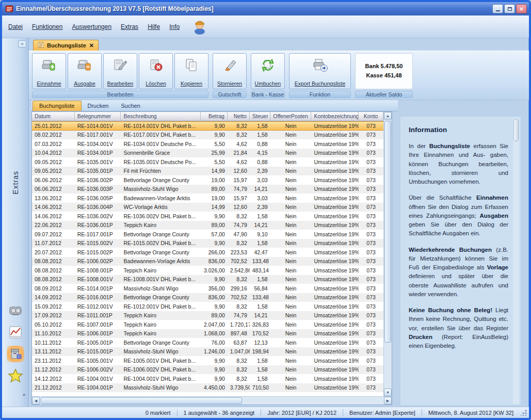  Describe the element at coordinates (154, 27) in the screenshot. I see `menu-hilfe: Hilfe` at that location.